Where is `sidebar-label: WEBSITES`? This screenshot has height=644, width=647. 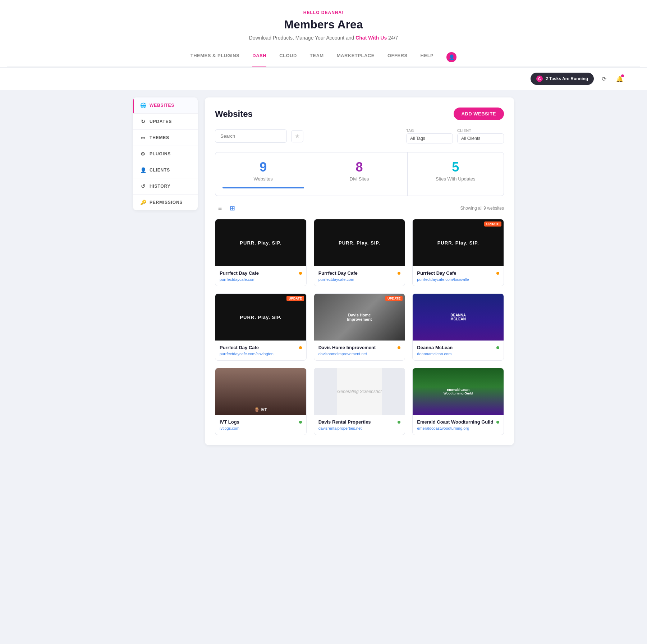
sidebar-label: WEBSITES is located at coordinates (162, 105).